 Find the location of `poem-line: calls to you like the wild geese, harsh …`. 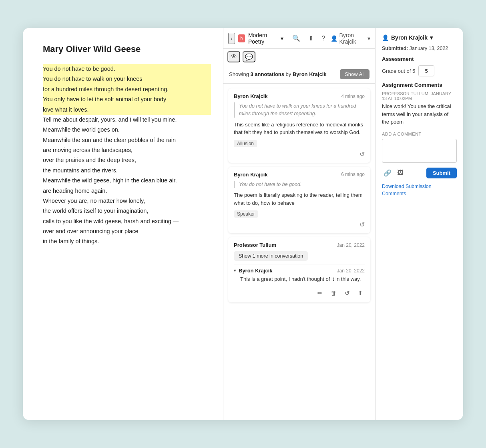

poem-line: calls to you like the wild geese, harsh … is located at coordinates (127, 222).